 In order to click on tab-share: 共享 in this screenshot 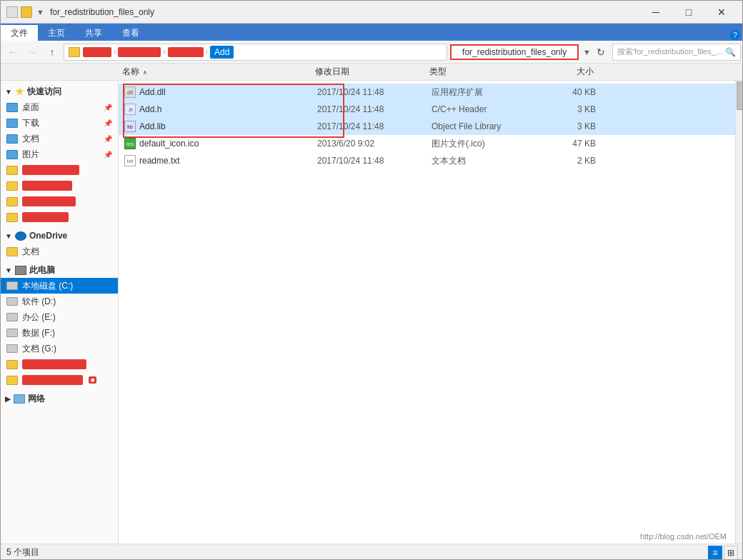, I will do `click(94, 33)`.